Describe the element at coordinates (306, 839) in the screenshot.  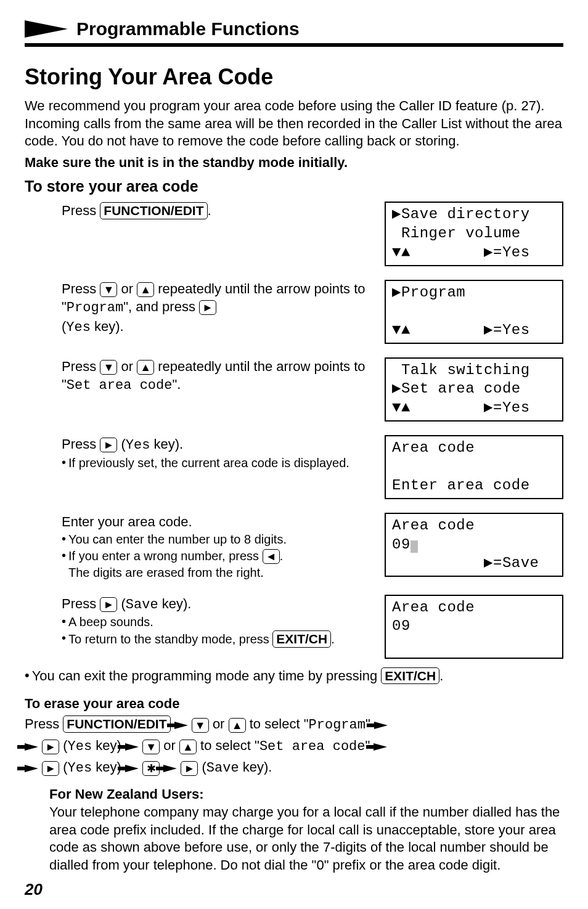
I see `nz-body: Your telephone company may charge you fo…` at that location.